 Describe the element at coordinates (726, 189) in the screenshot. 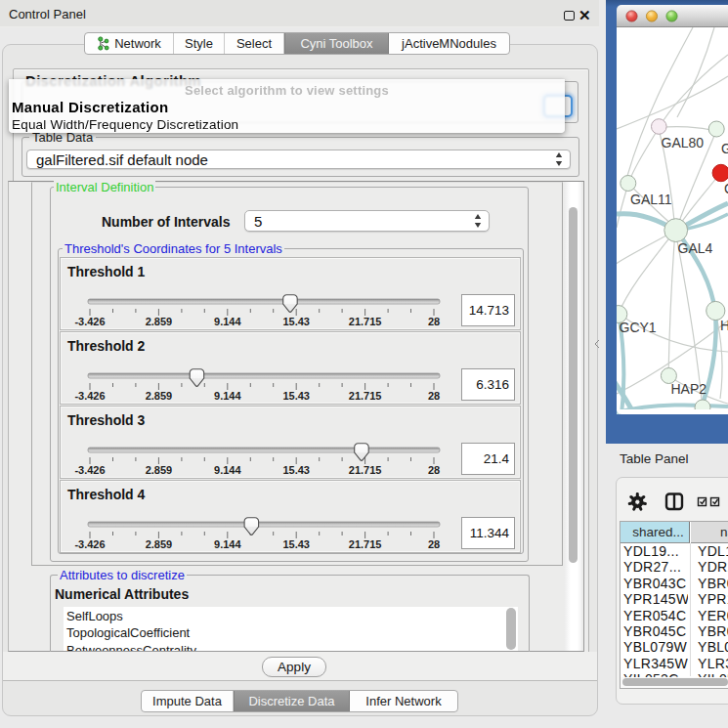

I see `svg-text: C..` at that location.